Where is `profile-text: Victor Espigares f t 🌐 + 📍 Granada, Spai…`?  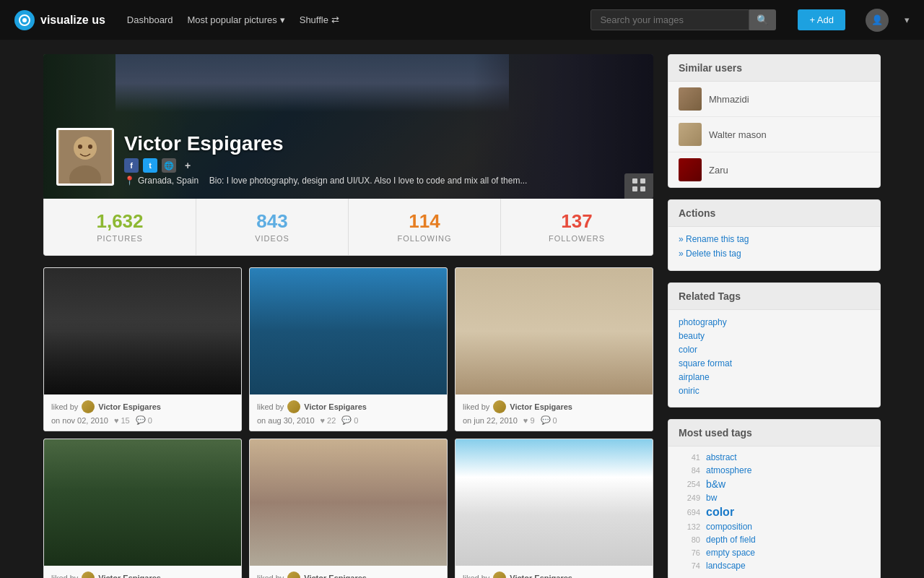
profile-text: Victor Espigares f t 🌐 + 📍 Granada, Spai… is located at coordinates (326, 159).